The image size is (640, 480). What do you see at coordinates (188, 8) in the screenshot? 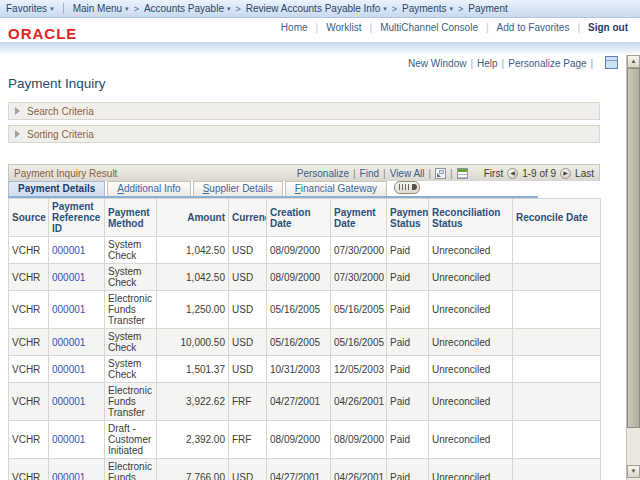
I see `breadcrumb-item: Accounts Payable▾` at bounding box center [188, 8].